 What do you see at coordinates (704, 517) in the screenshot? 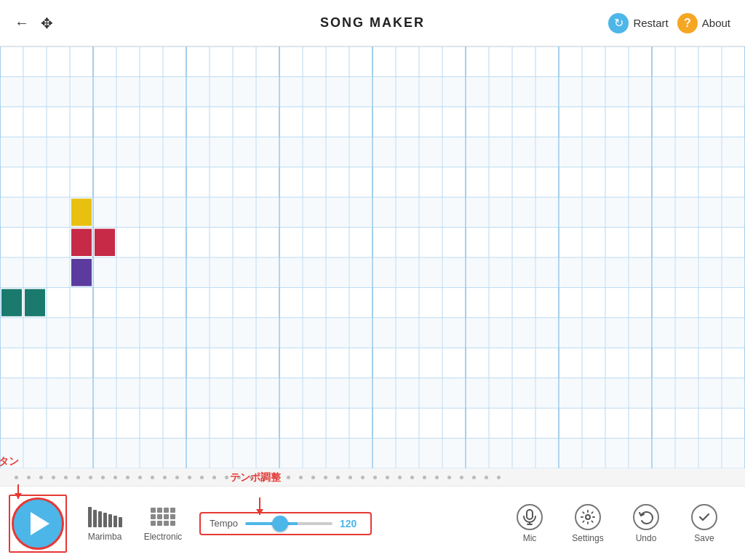
I see `save-icon` at bounding box center [704, 517].